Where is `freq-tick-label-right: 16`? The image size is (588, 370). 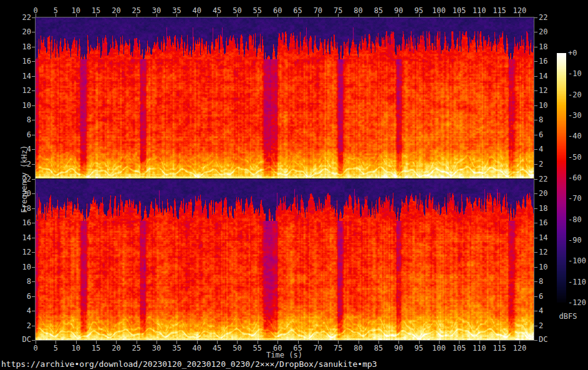 freq-tick-label-right: 16 is located at coordinates (543, 223).